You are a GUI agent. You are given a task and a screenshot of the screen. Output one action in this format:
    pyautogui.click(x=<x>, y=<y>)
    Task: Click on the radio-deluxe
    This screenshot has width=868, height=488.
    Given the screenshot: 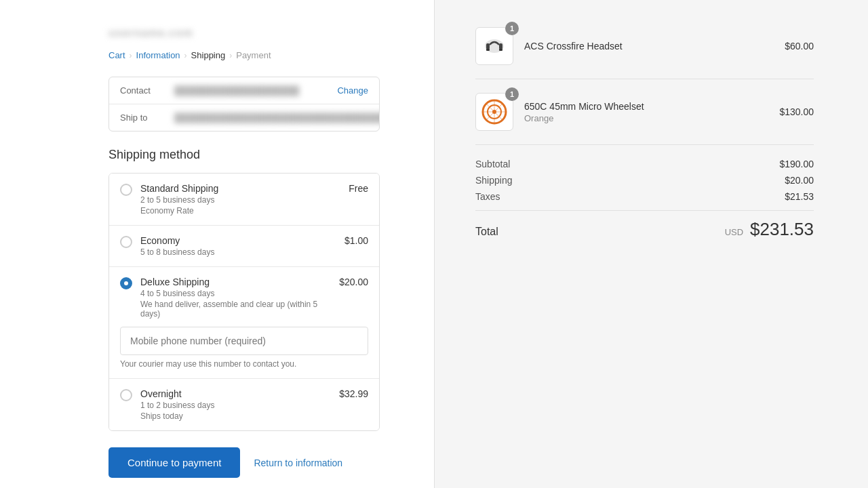 What is the action you would take?
    pyautogui.click(x=126, y=283)
    